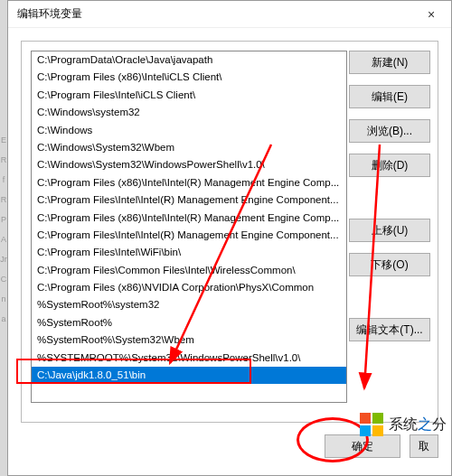 The image size is (452, 476). Describe the element at coordinates (50, 14) in the screenshot. I see `dialog-title: 编辑环境变量` at that location.